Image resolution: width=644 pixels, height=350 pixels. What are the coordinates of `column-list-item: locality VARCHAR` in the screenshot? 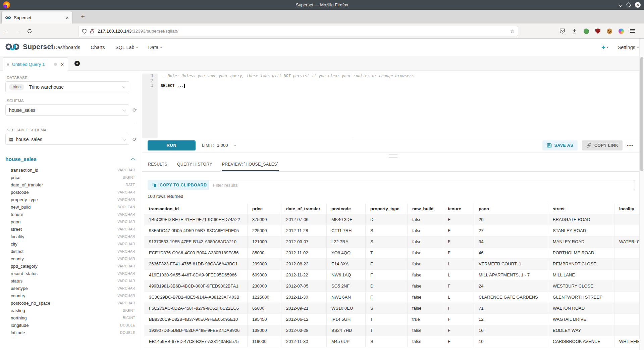 It's located at (70, 236).